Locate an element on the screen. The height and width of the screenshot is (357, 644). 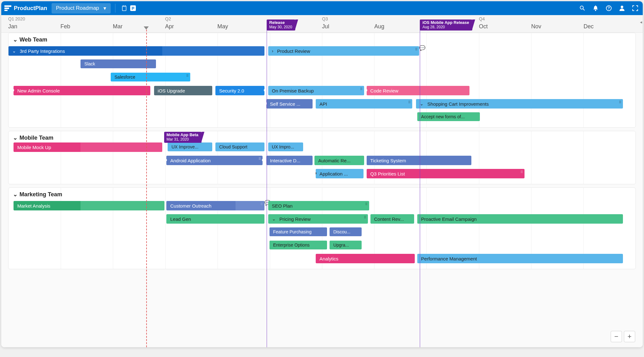
roadmap-bar: Application ... is located at coordinates (340, 174).